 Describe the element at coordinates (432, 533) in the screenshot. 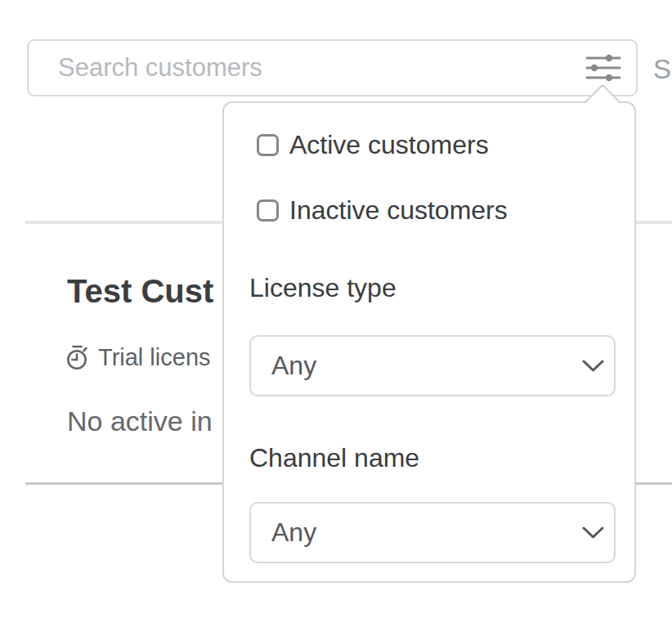

I see `channel-name-select: Any` at that location.